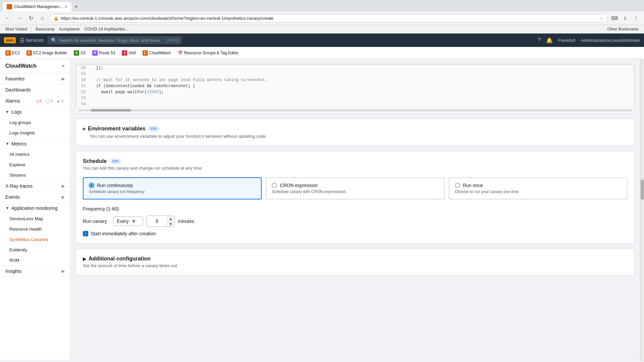 The image size is (644, 362). Describe the element at coordinates (8, 18) in the screenshot. I see `back-button: ←` at that location.